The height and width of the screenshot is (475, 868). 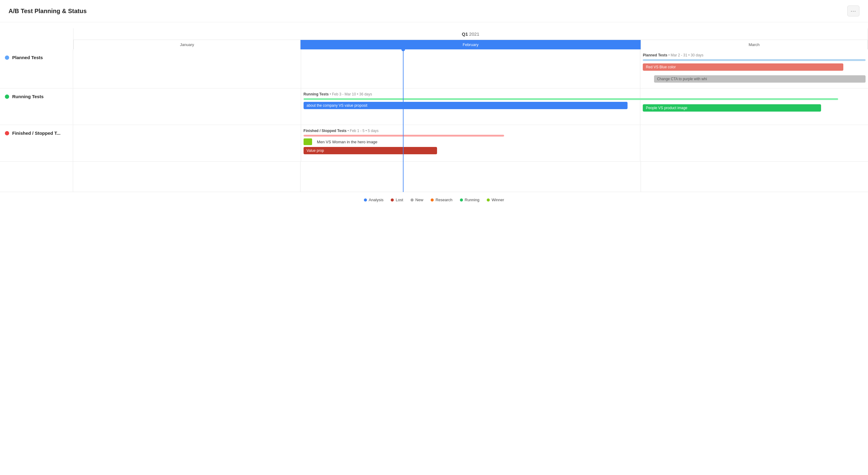 What do you see at coordinates (754, 69) in the screenshot?
I see `planned-mar-cell: Planned Tests • Mar 2 - 31 • 30 days Red…` at bounding box center [754, 69].